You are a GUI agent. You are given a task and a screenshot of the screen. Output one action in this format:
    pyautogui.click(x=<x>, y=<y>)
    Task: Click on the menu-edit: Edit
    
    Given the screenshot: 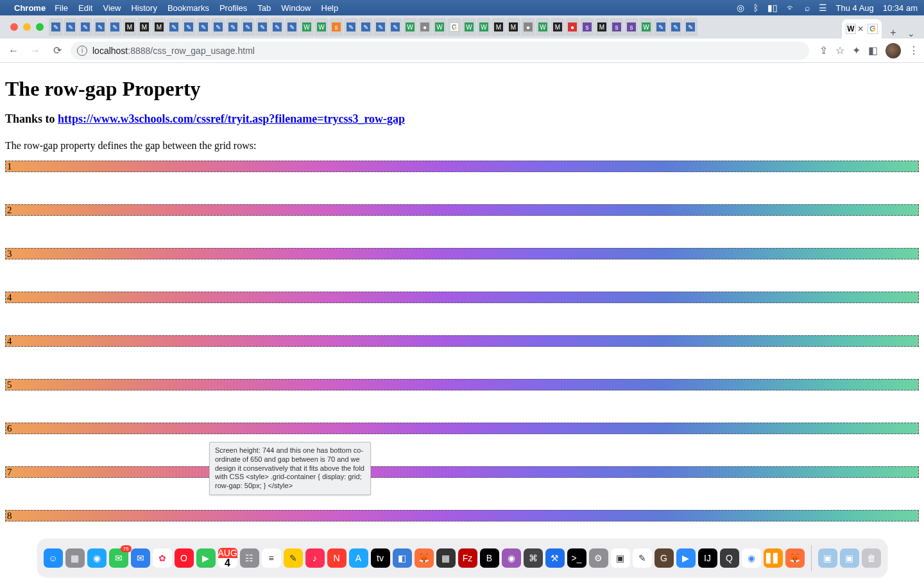 What is the action you would take?
    pyautogui.click(x=85, y=8)
    